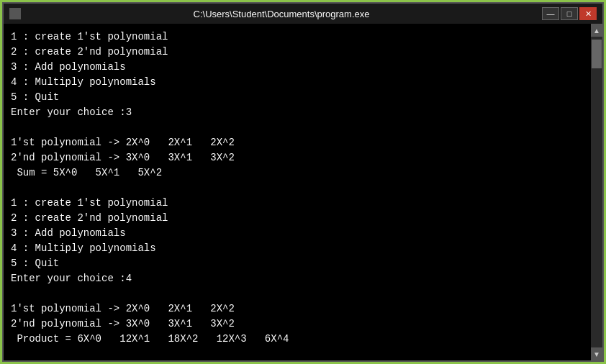 This screenshot has width=606, height=364. What do you see at coordinates (597, 30) in the screenshot?
I see `scroll-up-arrow: ▲` at bounding box center [597, 30].